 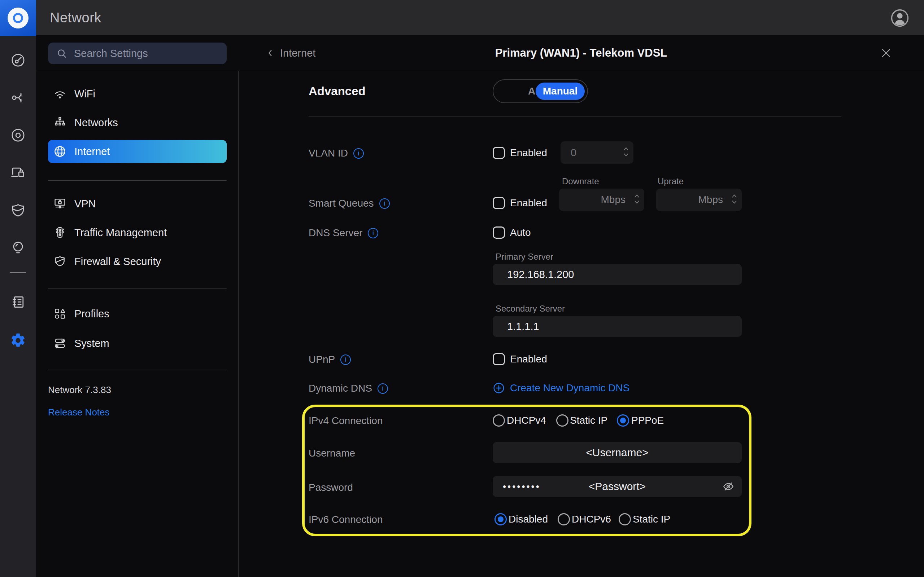 I want to click on sidebar-item-networks: Networks, so click(x=137, y=123).